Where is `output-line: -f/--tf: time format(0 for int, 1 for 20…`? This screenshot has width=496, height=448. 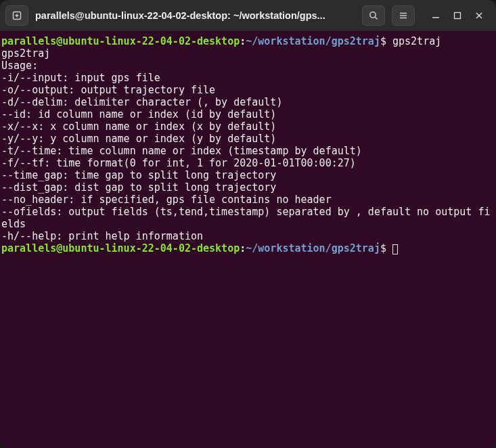
output-line: -f/--tf: time format(0 for int, 1 for 20… is located at coordinates (248, 163).